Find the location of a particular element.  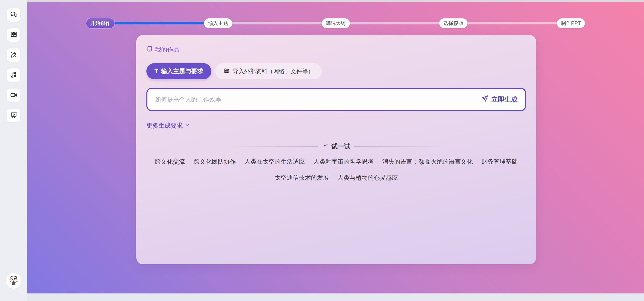

topic-input-container: 立即生成 is located at coordinates (336, 99).